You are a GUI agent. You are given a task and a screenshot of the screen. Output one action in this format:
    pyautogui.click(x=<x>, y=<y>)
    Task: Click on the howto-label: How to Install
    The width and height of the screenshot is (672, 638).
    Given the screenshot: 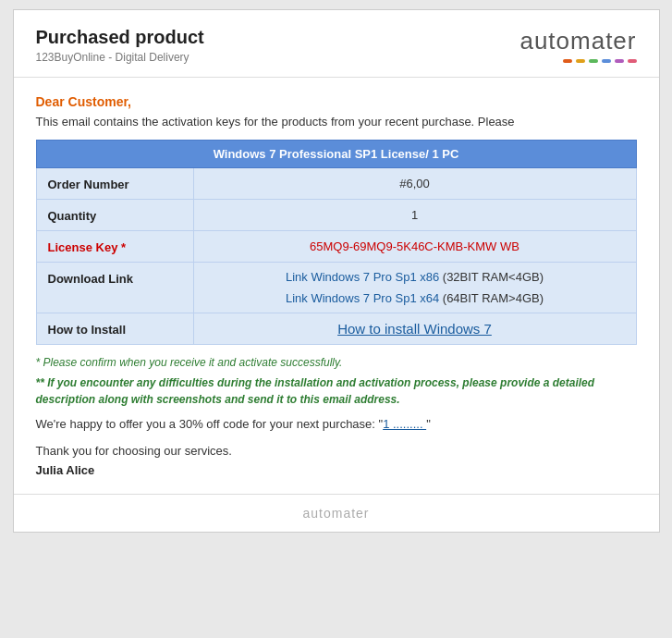 What is the action you would take?
    pyautogui.click(x=115, y=329)
    